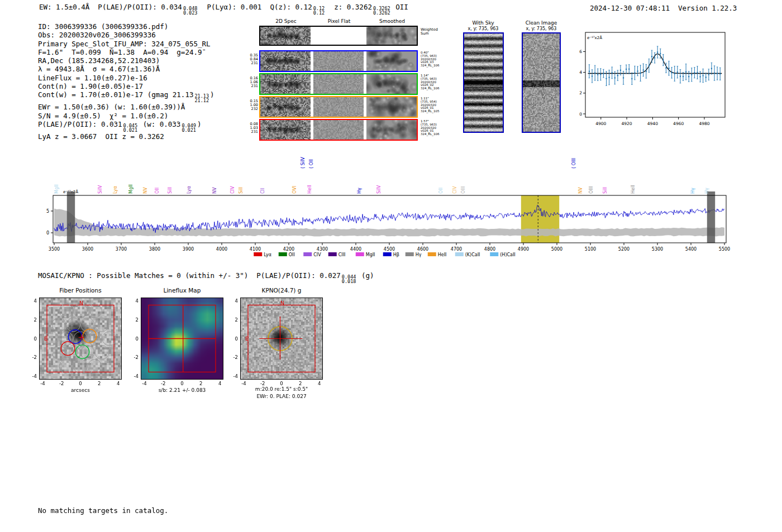 The image size is (782, 532). What do you see at coordinates (199, 124) in the screenshot?
I see `info-text: )` at bounding box center [199, 124].